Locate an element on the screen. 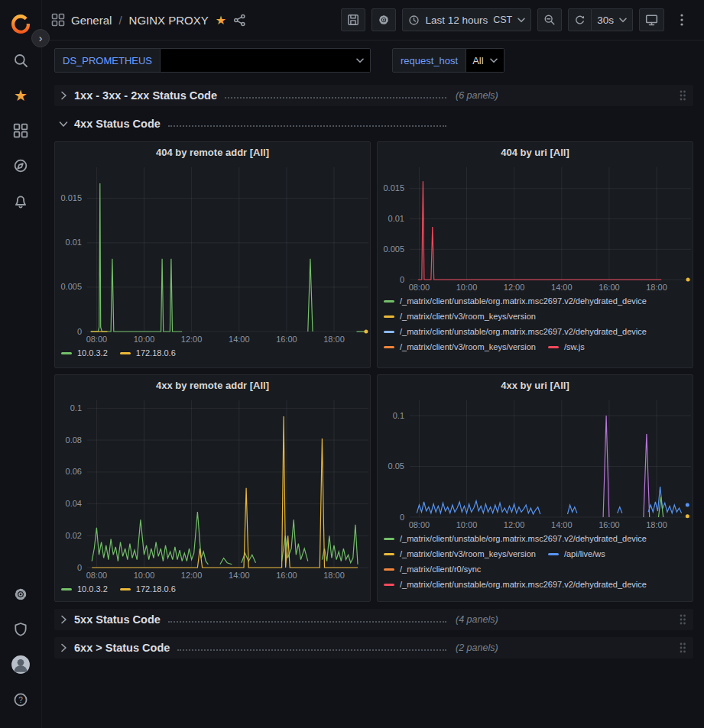 This screenshot has width=704, height=728. kebab-menu-icon is located at coordinates (682, 20).